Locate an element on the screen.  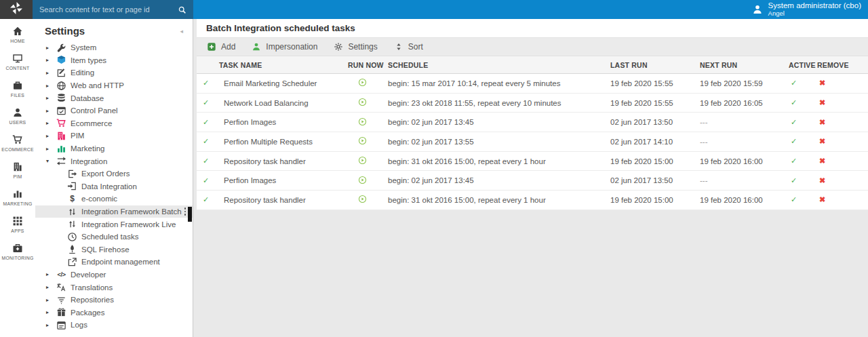
settings-button: Settings is located at coordinates (360, 47).